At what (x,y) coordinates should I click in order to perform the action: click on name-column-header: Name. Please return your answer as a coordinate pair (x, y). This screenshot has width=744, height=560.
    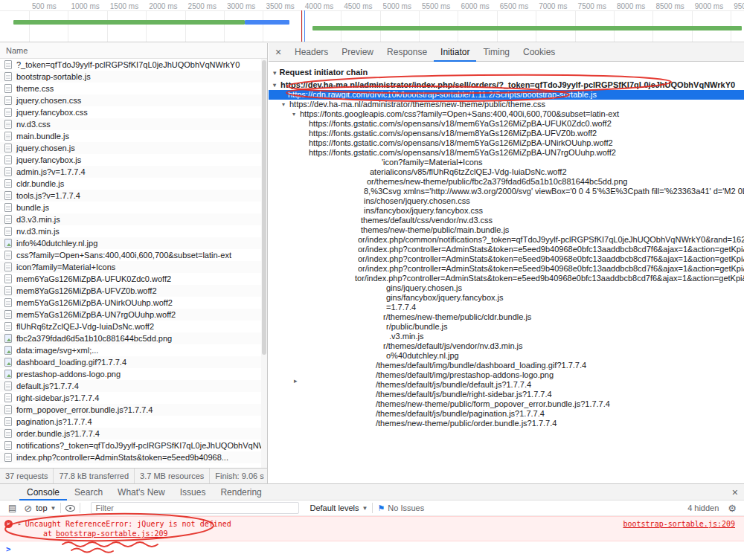
    Looking at the image, I should click on (134, 51).